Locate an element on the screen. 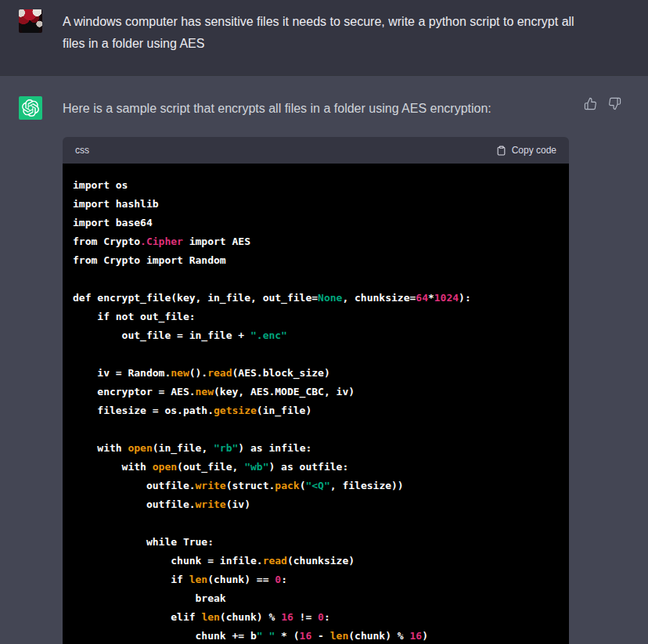  code-line: filesize = os.path.getsize(in_file) is located at coordinates (316, 411).